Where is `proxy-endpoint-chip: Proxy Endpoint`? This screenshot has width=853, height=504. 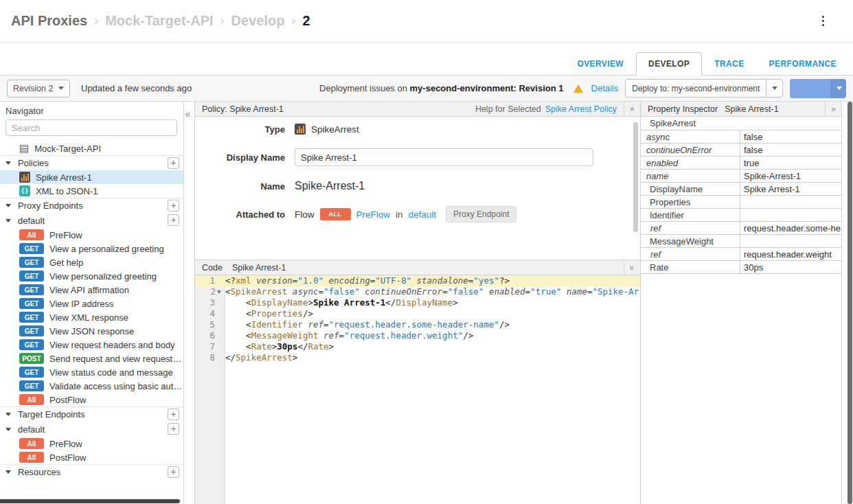
proxy-endpoint-chip: Proxy Endpoint is located at coordinates (481, 214).